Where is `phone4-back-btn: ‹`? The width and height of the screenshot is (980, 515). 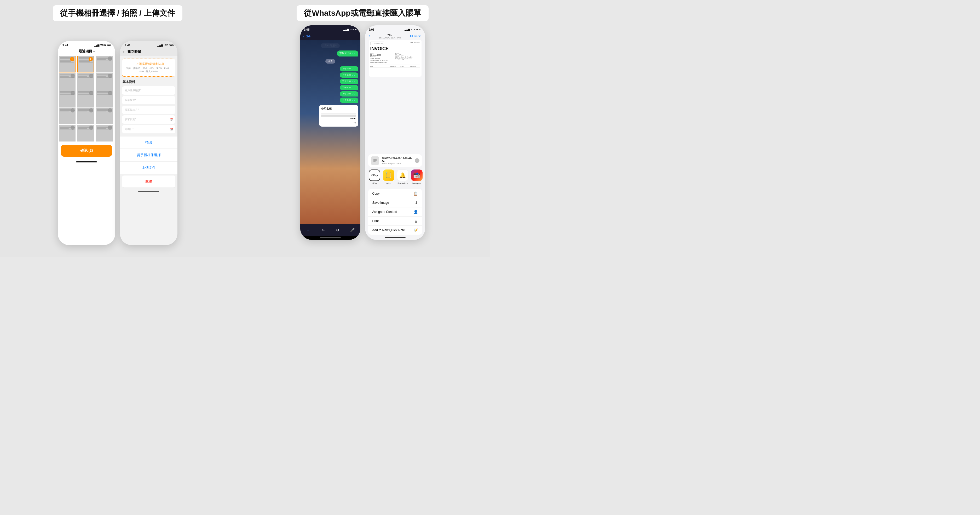
phone4-back-btn: ‹ is located at coordinates (369, 36).